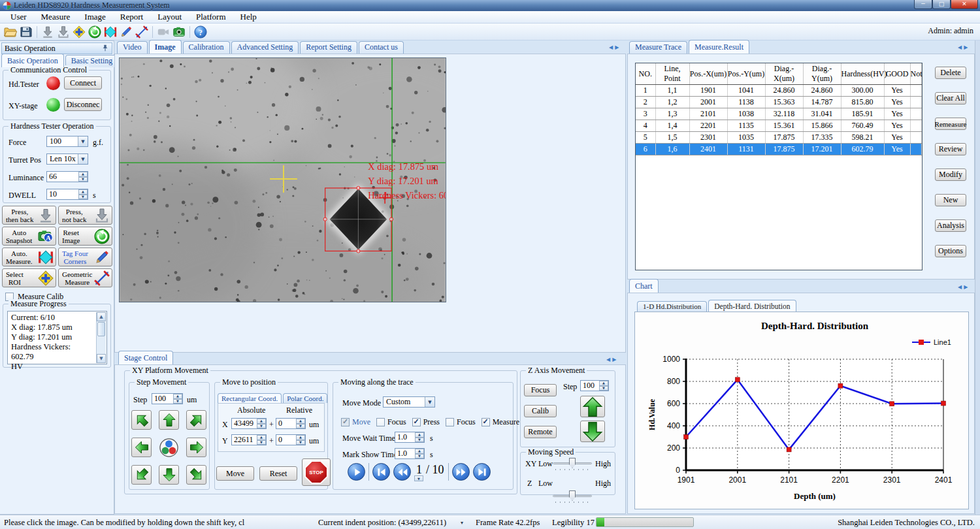  Describe the element at coordinates (357, 472) in the screenshot. I see `play-button` at that location.